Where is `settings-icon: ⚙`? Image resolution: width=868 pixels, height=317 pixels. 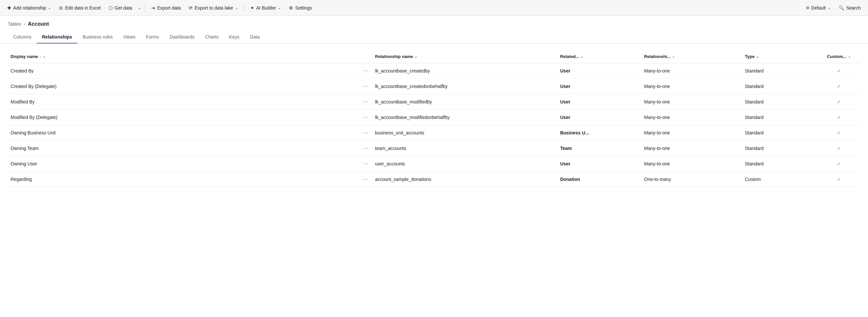
settings-icon: ⚙ is located at coordinates (291, 8).